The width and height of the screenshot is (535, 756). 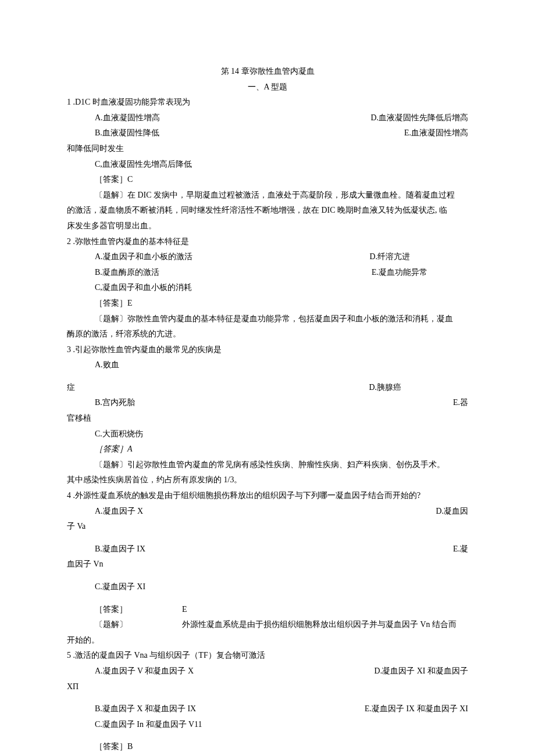 What do you see at coordinates (268, 180) in the screenshot?
I see `q1-answer: ［答案］C` at bounding box center [268, 180].